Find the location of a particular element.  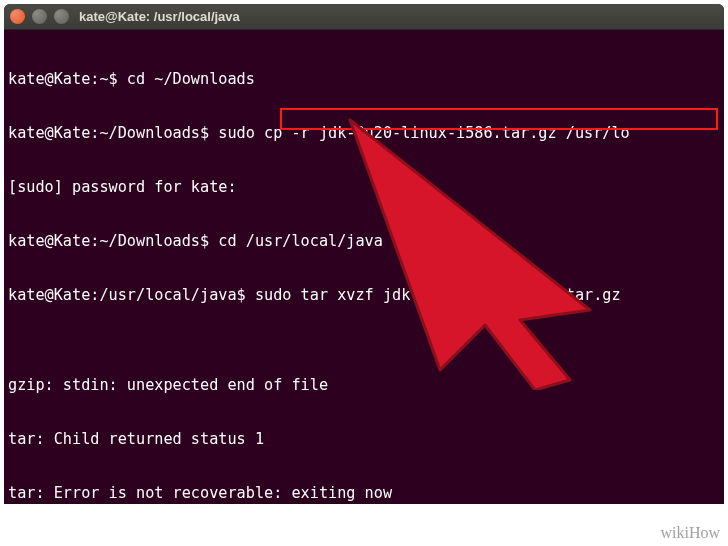

terminal-line: [sudo] password for kate: is located at coordinates (364, 187).